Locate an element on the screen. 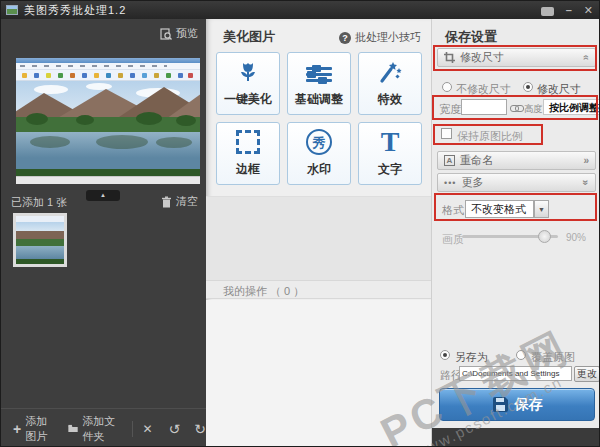  frame-button: 边框 is located at coordinates (248, 154).